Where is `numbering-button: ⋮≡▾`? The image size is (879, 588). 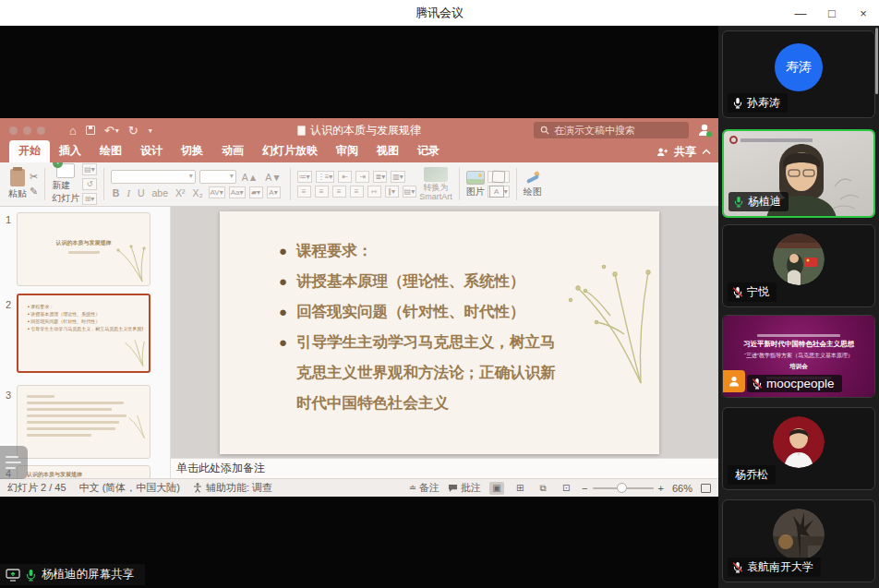
numbering-button: ⋮≡▾ is located at coordinates (325, 177).